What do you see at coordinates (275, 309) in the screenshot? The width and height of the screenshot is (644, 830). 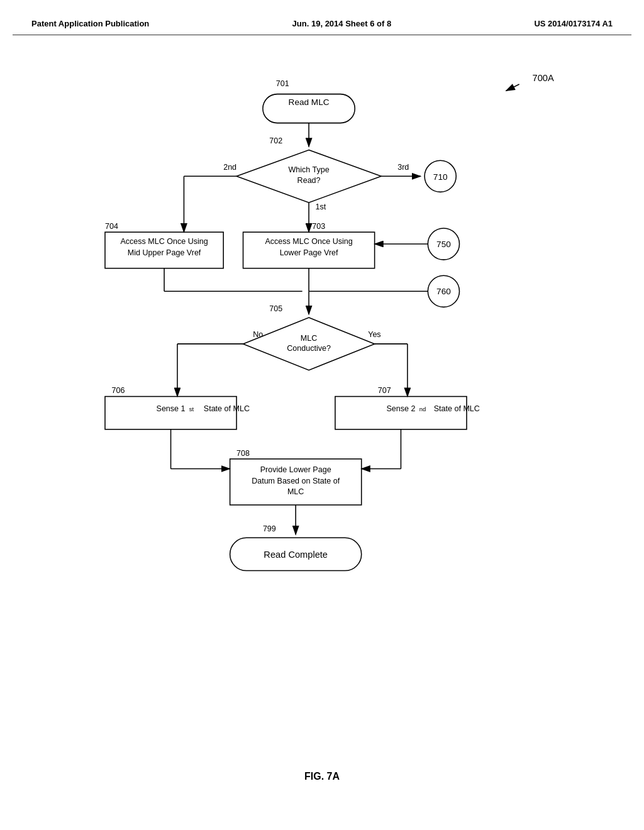 I see `label-705: 705` at bounding box center [275, 309].